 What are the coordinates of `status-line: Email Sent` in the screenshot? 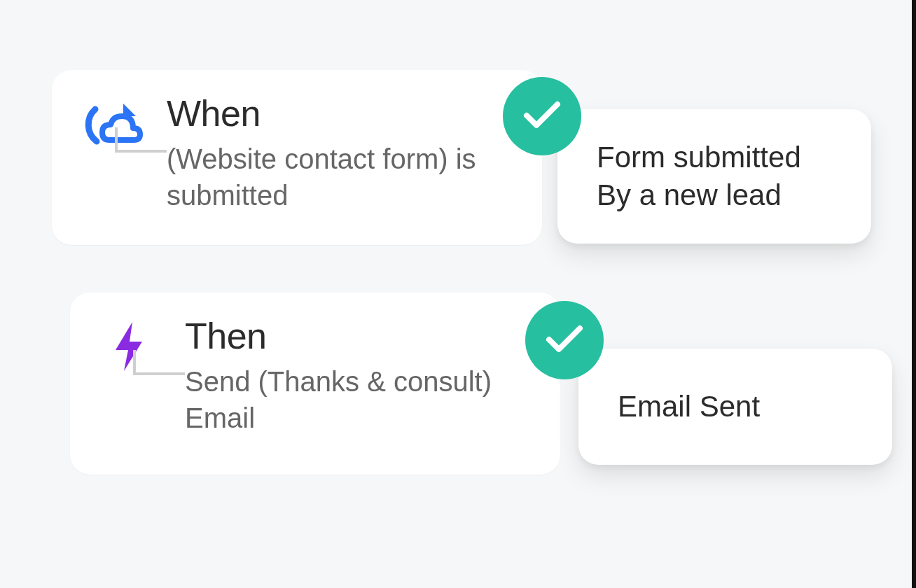 It's located at (735, 407).